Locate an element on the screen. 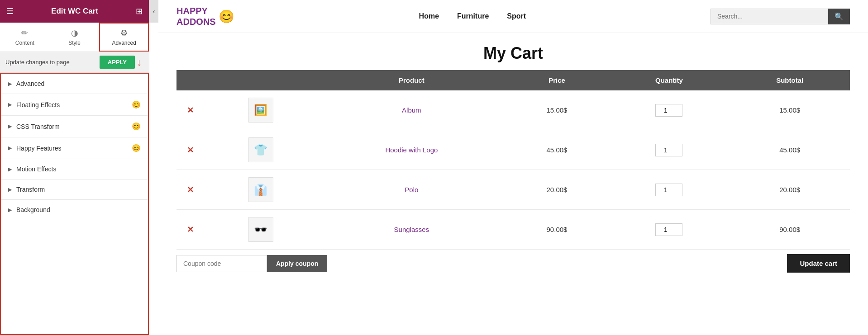  addon-icon-css: 😊 is located at coordinates (136, 127).